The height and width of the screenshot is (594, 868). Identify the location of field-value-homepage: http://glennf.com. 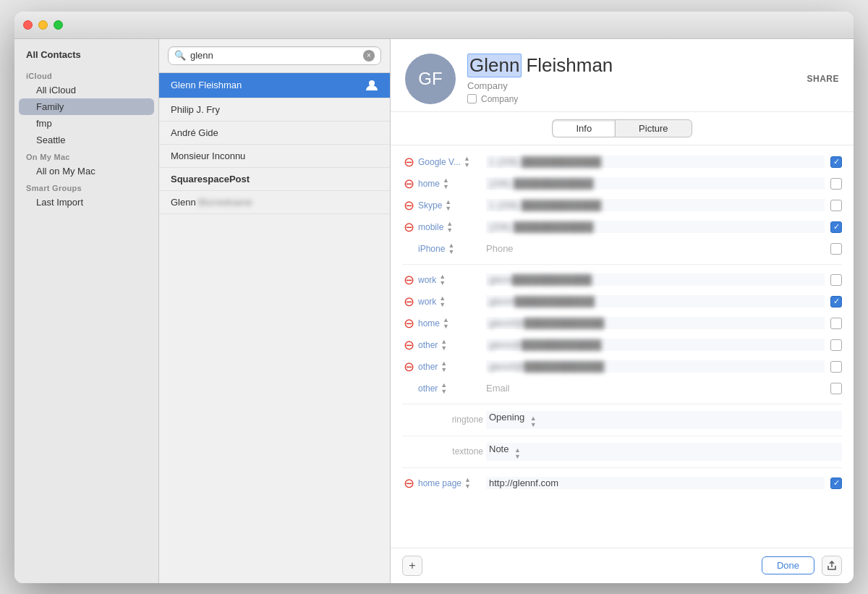
(655, 483).